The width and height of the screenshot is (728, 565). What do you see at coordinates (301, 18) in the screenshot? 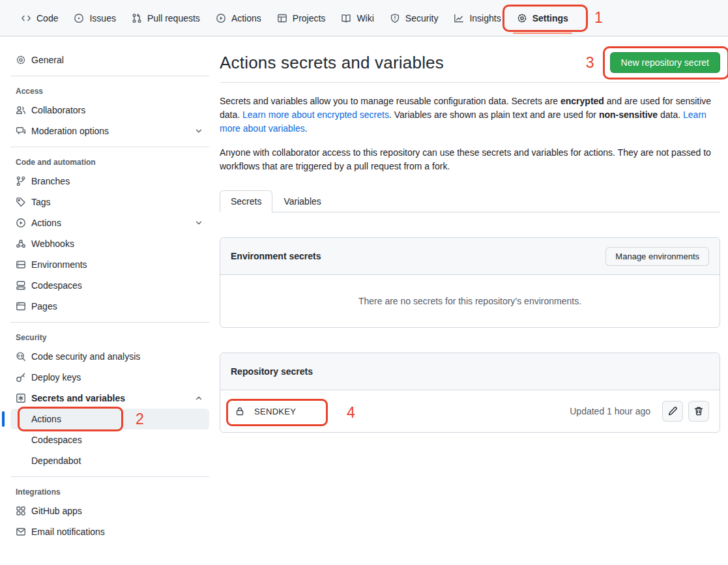
I see `nav-tab-projects: Projects` at bounding box center [301, 18].